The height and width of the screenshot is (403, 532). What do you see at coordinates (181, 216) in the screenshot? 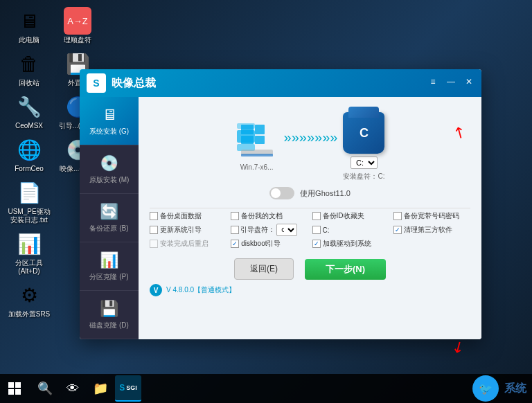
I see `cb-desktop-backup-label: 备份桌面数据` at bounding box center [181, 216].